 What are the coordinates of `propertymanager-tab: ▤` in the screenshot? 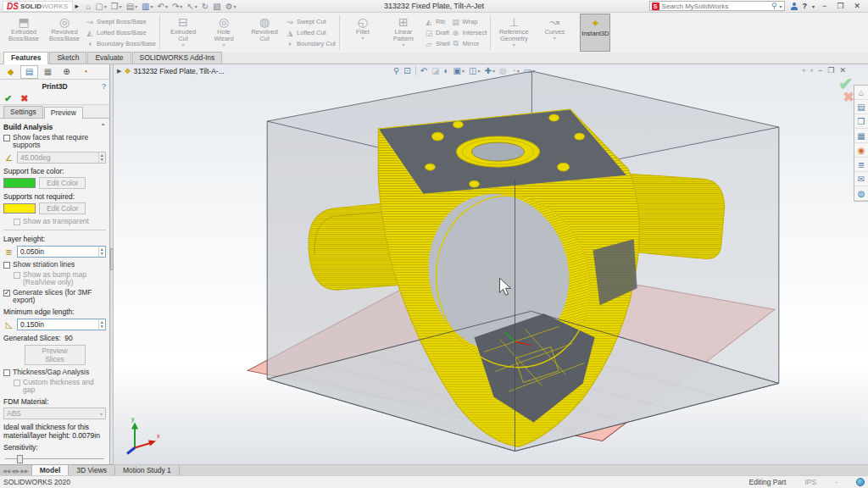 It's located at (29, 72).